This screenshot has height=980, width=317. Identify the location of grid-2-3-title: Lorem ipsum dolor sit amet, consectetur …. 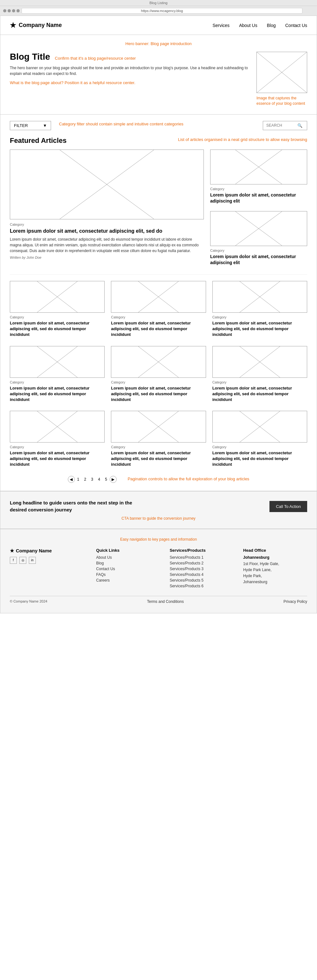
(260, 394).